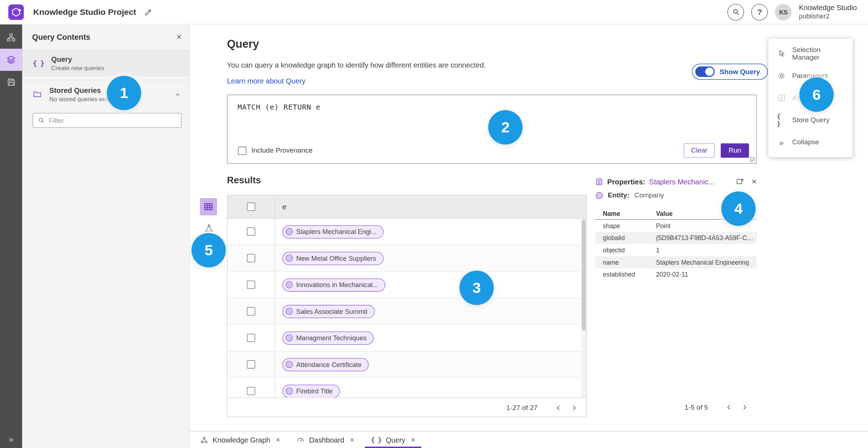 The height and width of the screenshot is (448, 868). I want to click on entity-chip: Managment Techniques, so click(328, 338).